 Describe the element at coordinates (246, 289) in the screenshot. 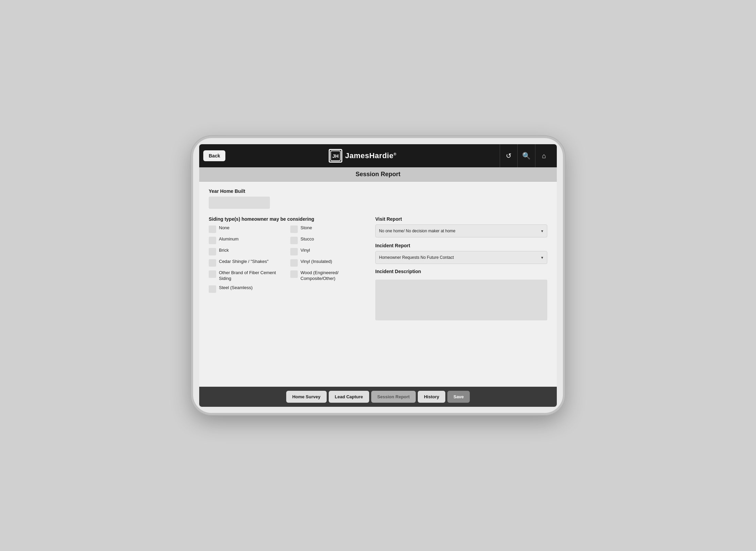

I see `siding-steel-item: Steel (Seamless)` at that location.